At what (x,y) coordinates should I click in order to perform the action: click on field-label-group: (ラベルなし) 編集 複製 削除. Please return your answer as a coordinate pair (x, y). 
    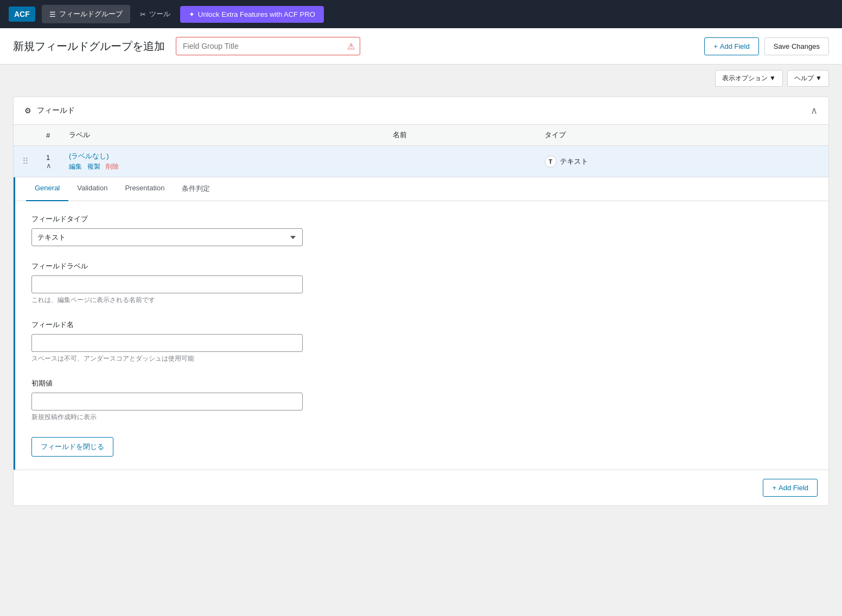
    Looking at the image, I should click on (222, 162).